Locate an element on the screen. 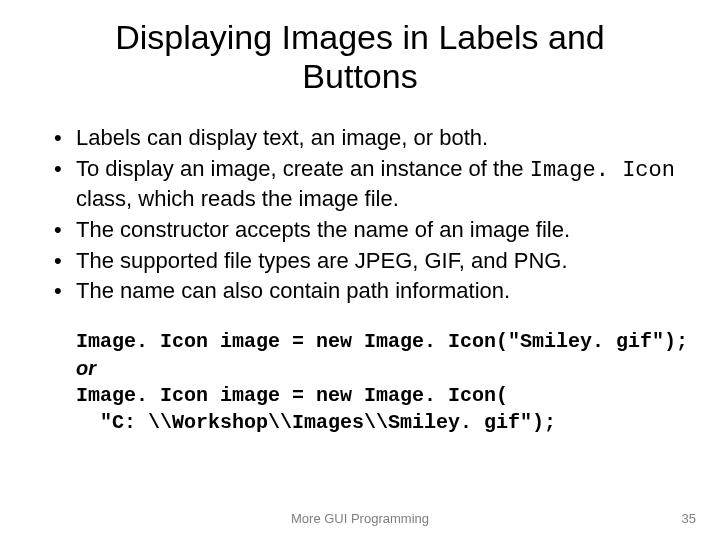 This screenshot has width=720, height=540. page-number: 35 is located at coordinates (689, 518).